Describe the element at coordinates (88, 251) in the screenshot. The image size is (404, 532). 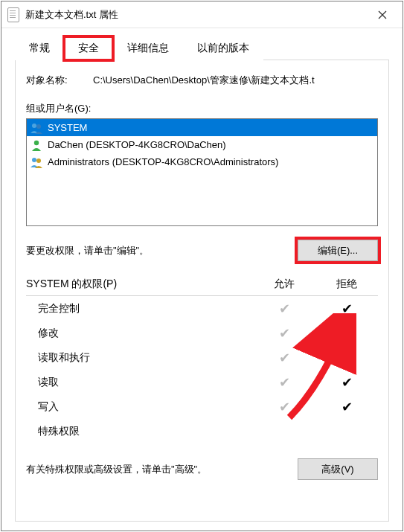
I see `edit-hint: 要更改权限，请单击"编辑"。` at that location.